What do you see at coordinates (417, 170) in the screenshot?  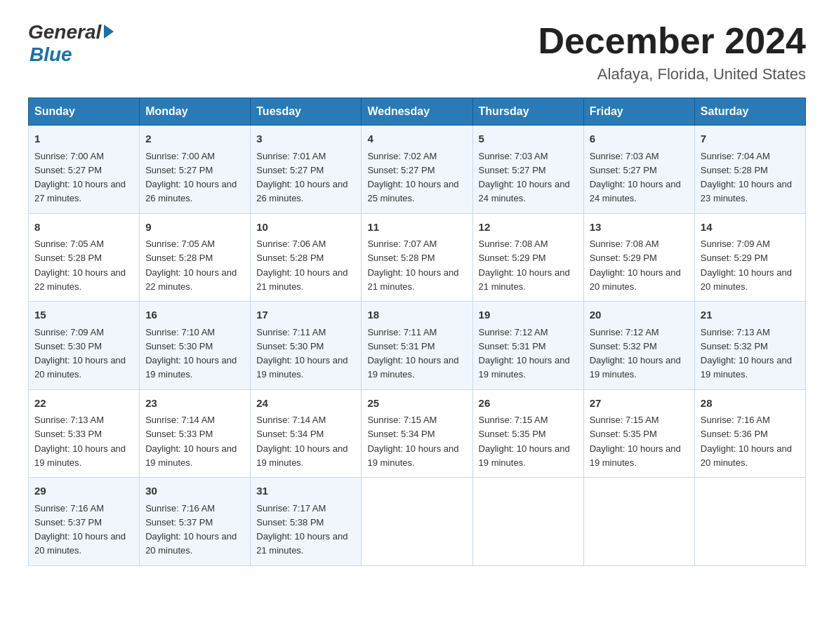 I see `calendar-day-cell: 4 Sunrise: 7:02 AMSunset: 5:27 PMDayligh…` at bounding box center [417, 170].